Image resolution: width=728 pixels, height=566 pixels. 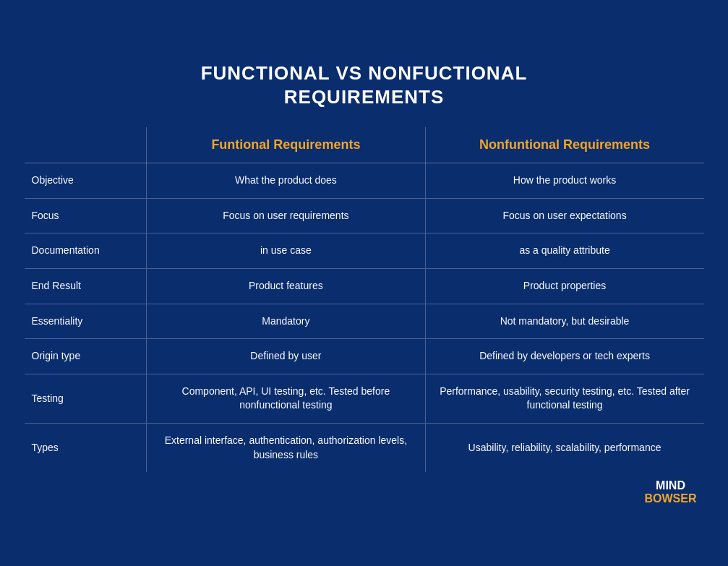 What do you see at coordinates (85, 181) in the screenshot?
I see `row-label: Objective` at bounding box center [85, 181].